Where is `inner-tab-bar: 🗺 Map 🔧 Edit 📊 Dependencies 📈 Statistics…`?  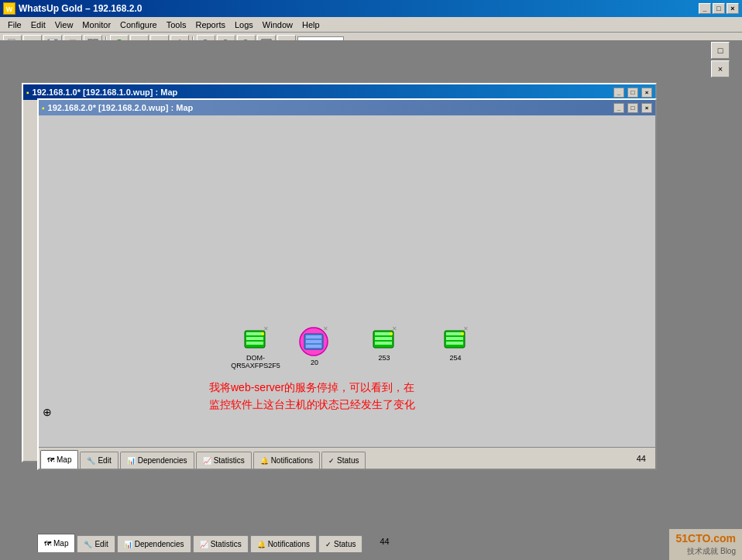
inner-tab-bar: 🗺 Map 🔧 Edit 📊 Dependencies 📈 Statistics… is located at coordinates (347, 458).